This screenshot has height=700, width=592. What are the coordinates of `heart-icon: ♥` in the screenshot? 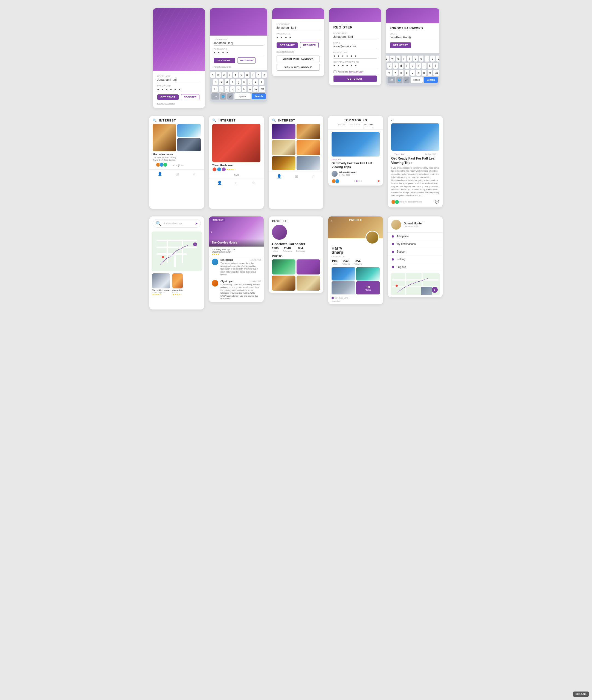 It's located at (379, 181).